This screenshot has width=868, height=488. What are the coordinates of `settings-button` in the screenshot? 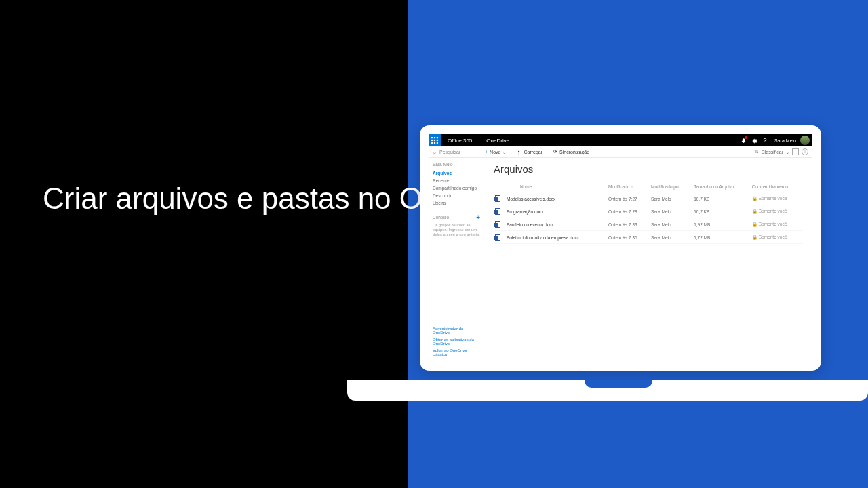 It's located at (754, 140).